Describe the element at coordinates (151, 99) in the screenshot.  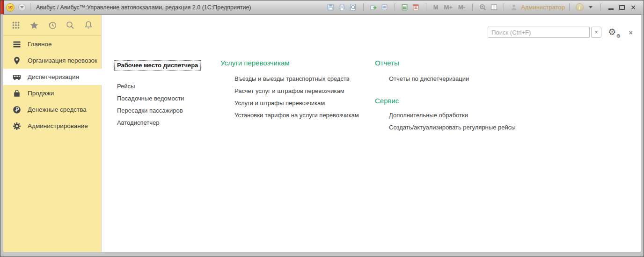
I see `content-link: Посадочные ведомости` at that location.